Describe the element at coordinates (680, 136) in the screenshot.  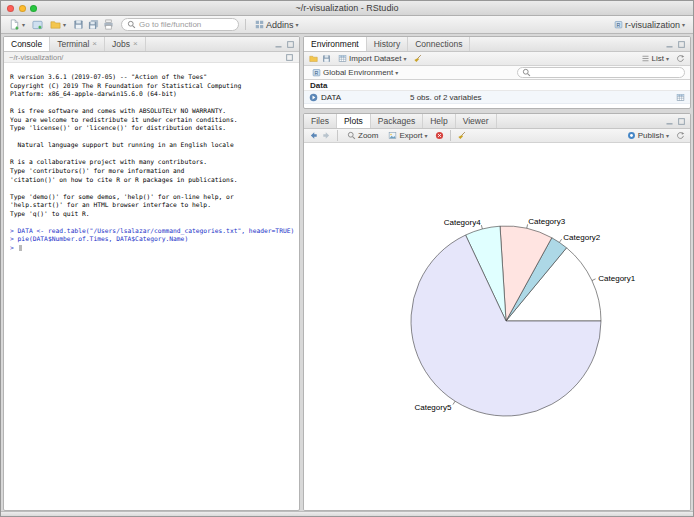
I see `refresh-plot-icon` at that location.